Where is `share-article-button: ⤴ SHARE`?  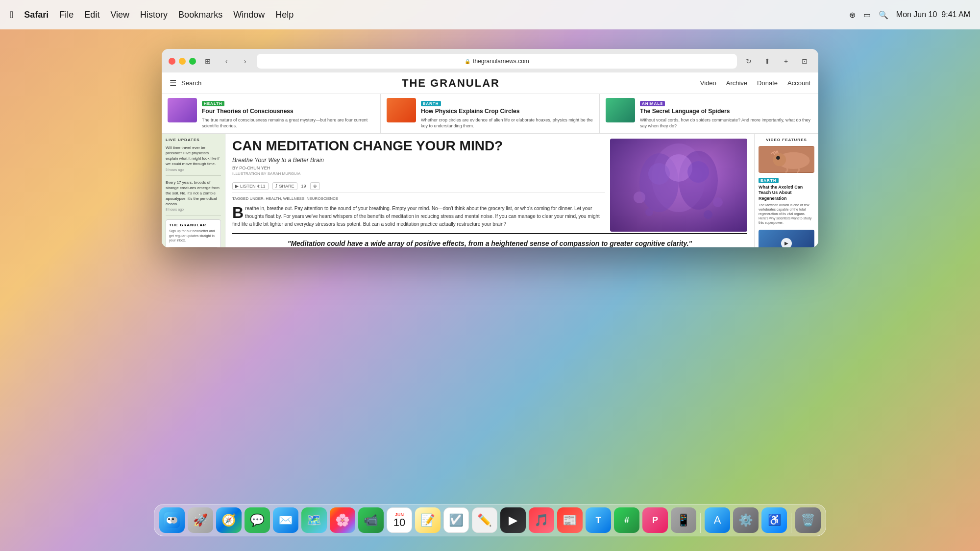
share-article-button: ⤴ SHARE is located at coordinates (285, 186).